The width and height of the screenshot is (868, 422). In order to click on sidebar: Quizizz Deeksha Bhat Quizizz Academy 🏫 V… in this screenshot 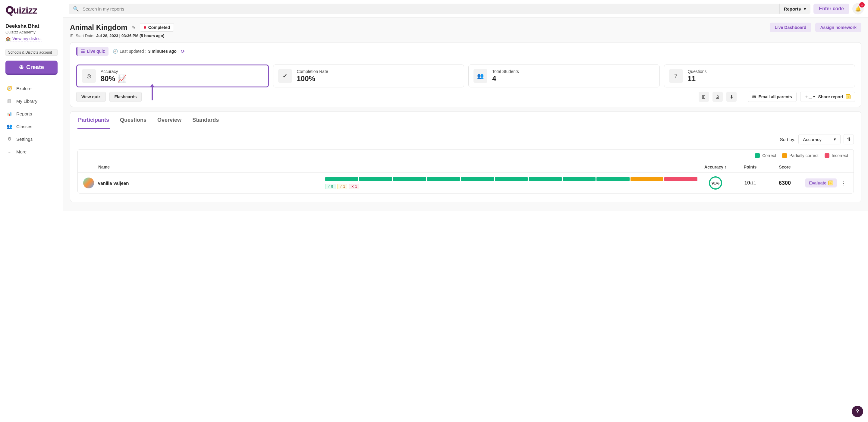, I will do `click(32, 106)`.